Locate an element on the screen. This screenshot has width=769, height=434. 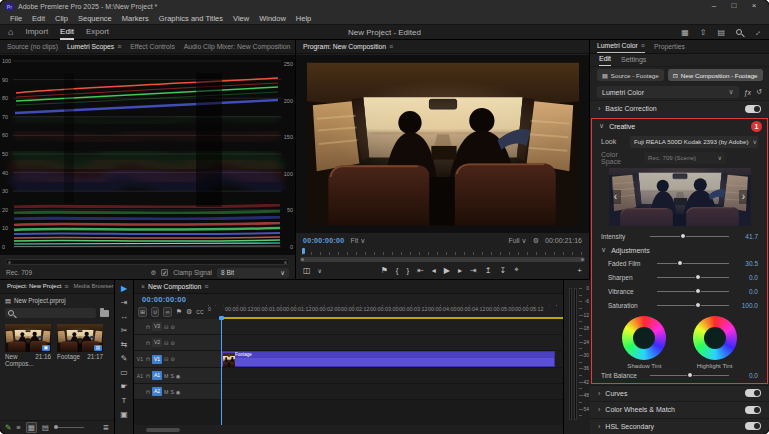
tint-balance-value: 0.0 is located at coordinates (746, 376).